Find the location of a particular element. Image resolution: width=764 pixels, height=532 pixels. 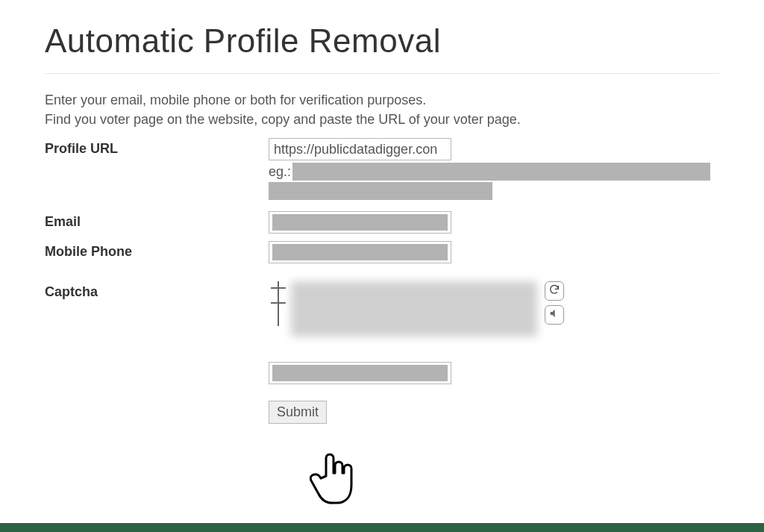

hand-cursor-icon is located at coordinates (336, 481).